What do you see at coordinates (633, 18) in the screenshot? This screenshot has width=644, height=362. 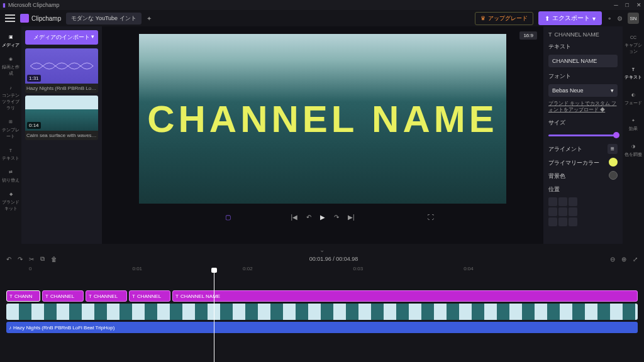 I see `avatar: SN` at bounding box center [633, 18].